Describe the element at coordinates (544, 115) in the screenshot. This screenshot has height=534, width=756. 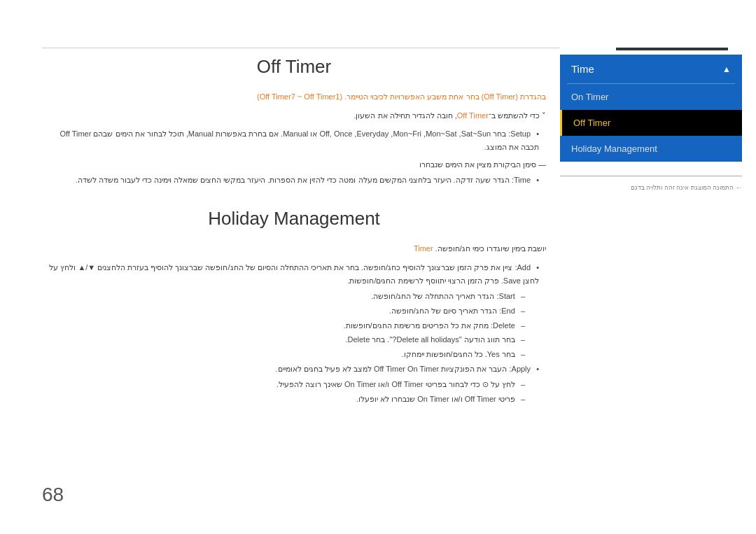
I see `off-timer-check-icon: ˅` at that location.